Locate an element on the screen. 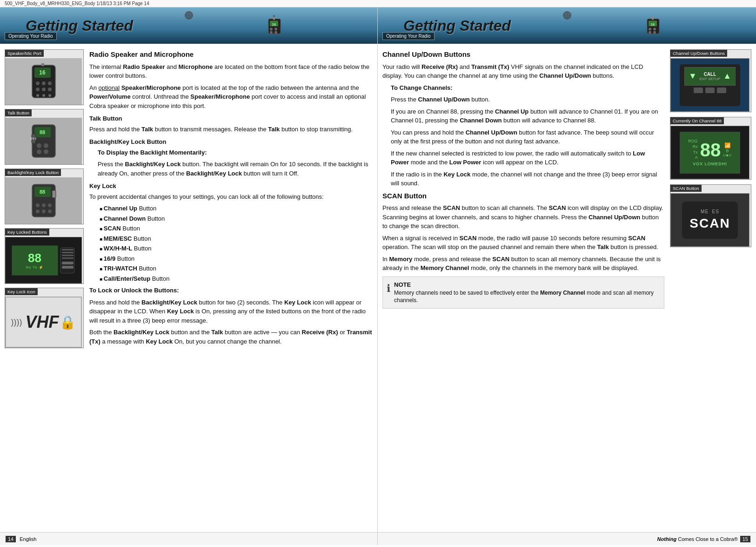 The height and width of the screenshot is (547, 756). channel-fast-advance-p: You can press and hold the Channel Up/Do… is located at coordinates (528, 137).